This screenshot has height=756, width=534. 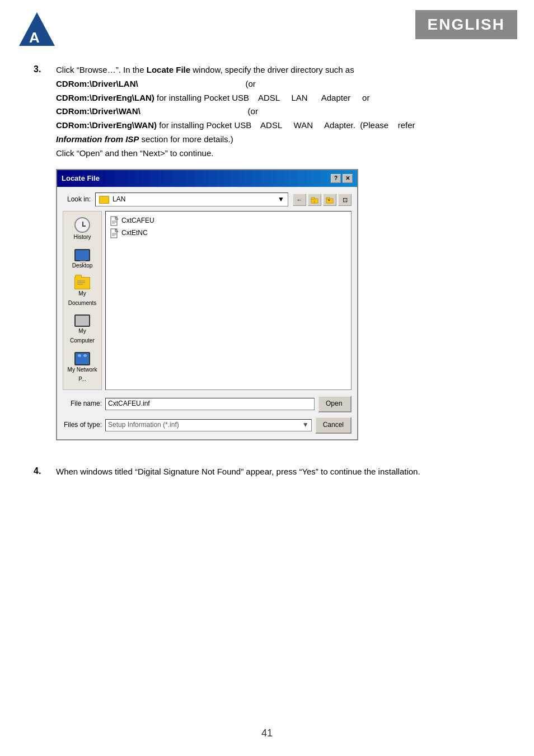 What do you see at coordinates (336, 179) in the screenshot?
I see `help-button: ?` at bounding box center [336, 179].